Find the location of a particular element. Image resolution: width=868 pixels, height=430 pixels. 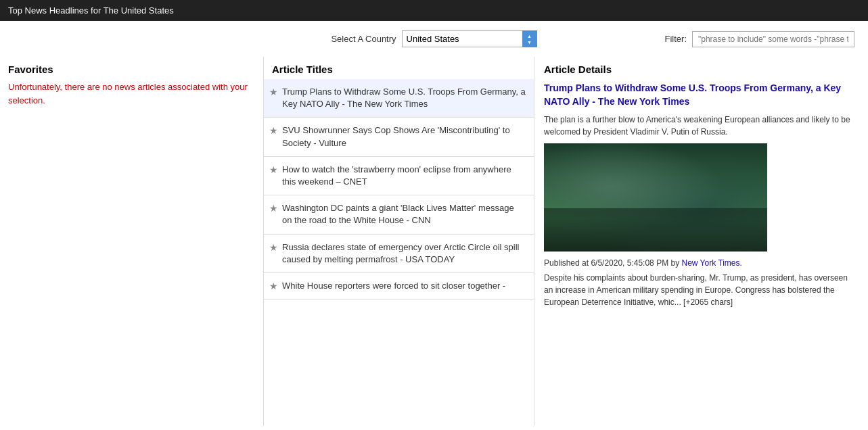

favorites-empty-message: Unfortunately, there are no news article… is located at coordinates (131, 93).